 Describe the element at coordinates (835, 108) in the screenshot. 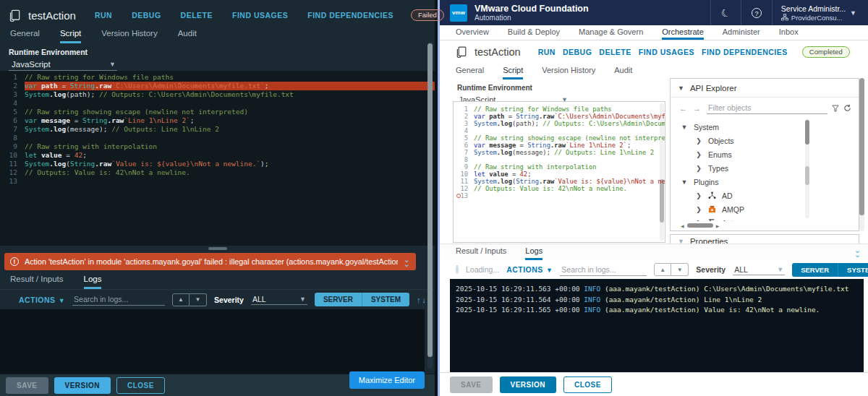

I see `filter-icon` at that location.